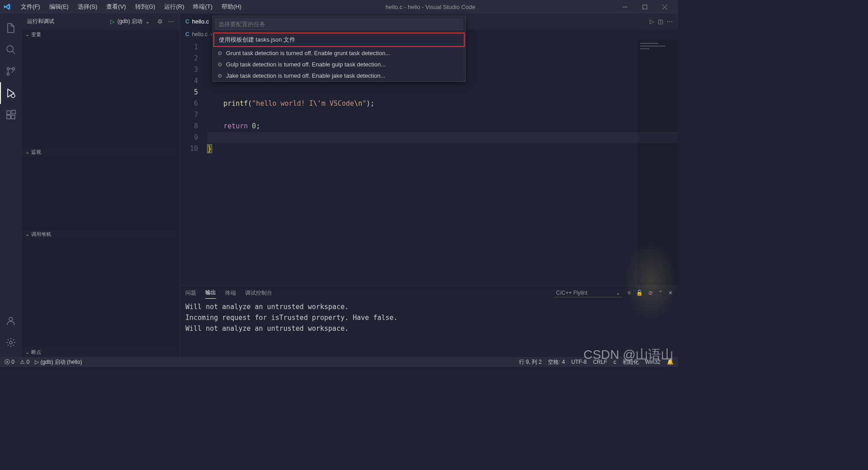  I want to click on window-controls, so click(645, 7).